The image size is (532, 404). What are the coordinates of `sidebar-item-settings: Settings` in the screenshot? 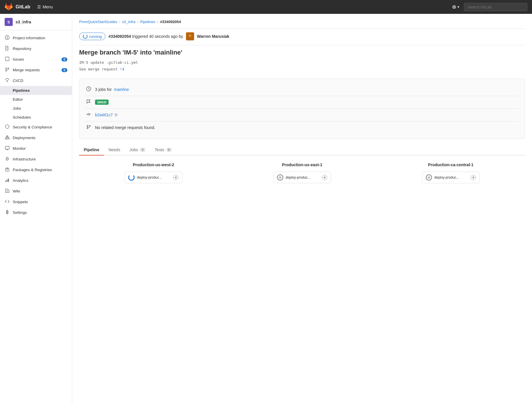 It's located at (36, 212).